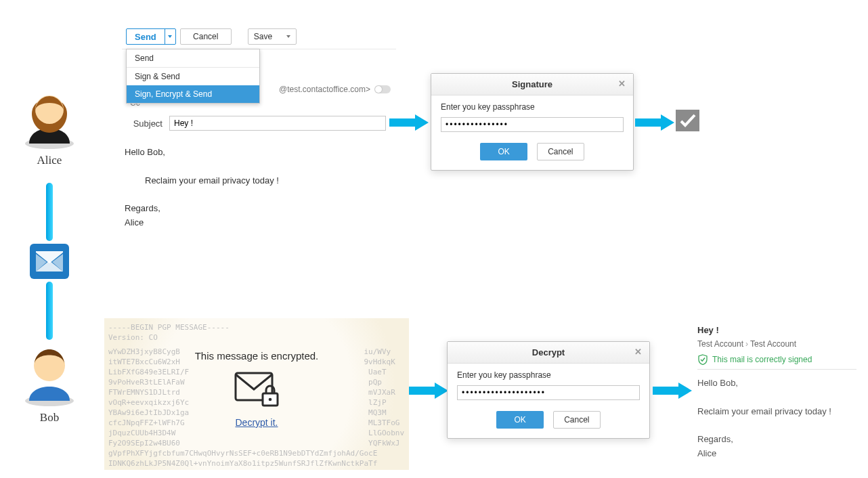 The image size is (868, 478). Describe the element at coordinates (532, 122) in the screenshot. I see `signature-dialog: Signature ✕ Enter you key passphrase OK …` at that location.